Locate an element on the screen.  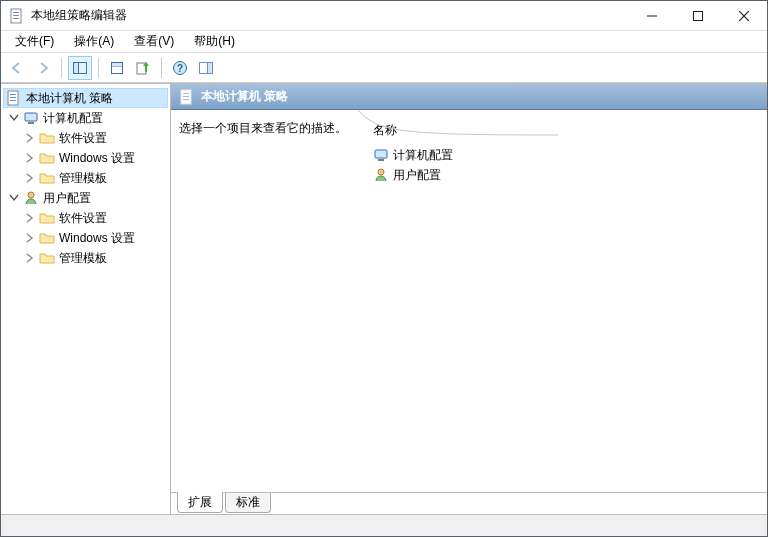
tree-windows-settings: Windows 设置 is located at coordinates (86, 158).